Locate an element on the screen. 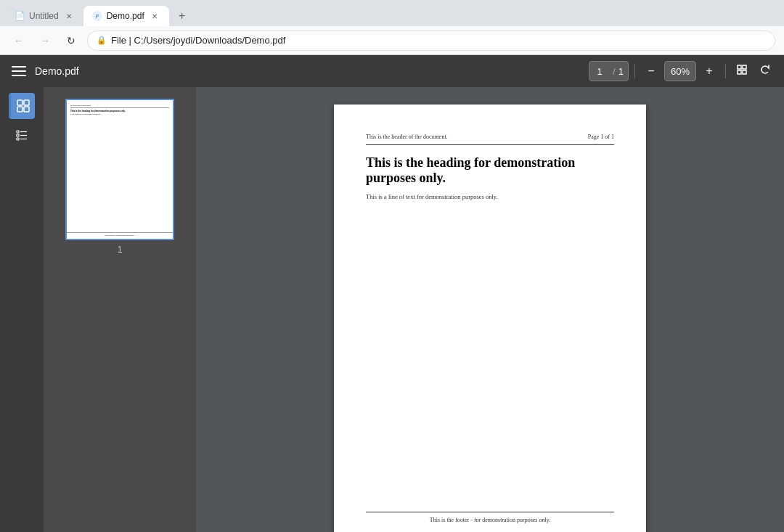 The image size is (784, 532). tab-demo-close: ✕ is located at coordinates (155, 16).